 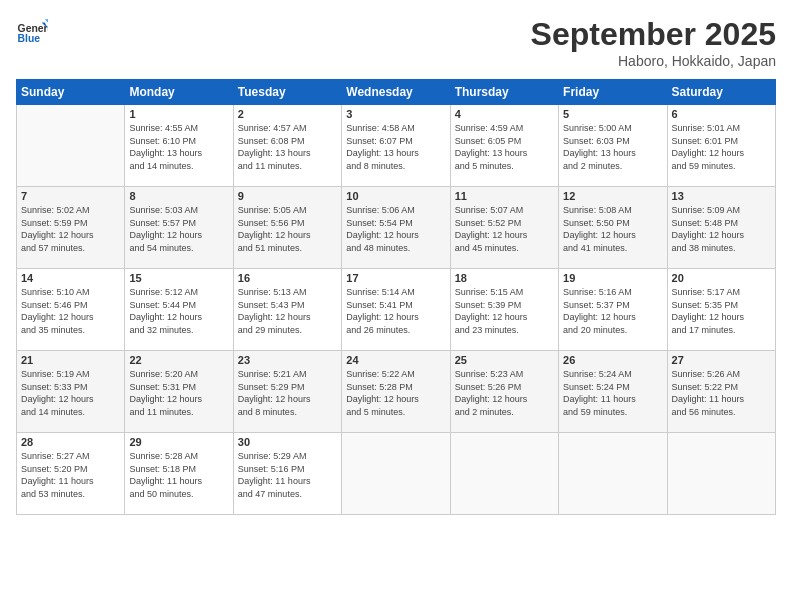 I want to click on day-number: 12, so click(x=612, y=196).